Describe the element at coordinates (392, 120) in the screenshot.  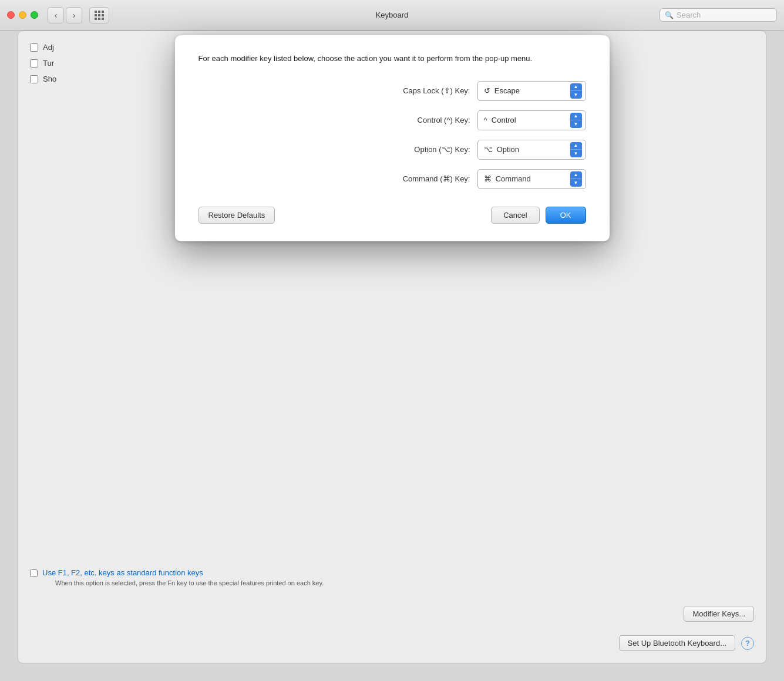
I see `control-row: Control (^) Key: ^ Control ▲ ▼` at that location.